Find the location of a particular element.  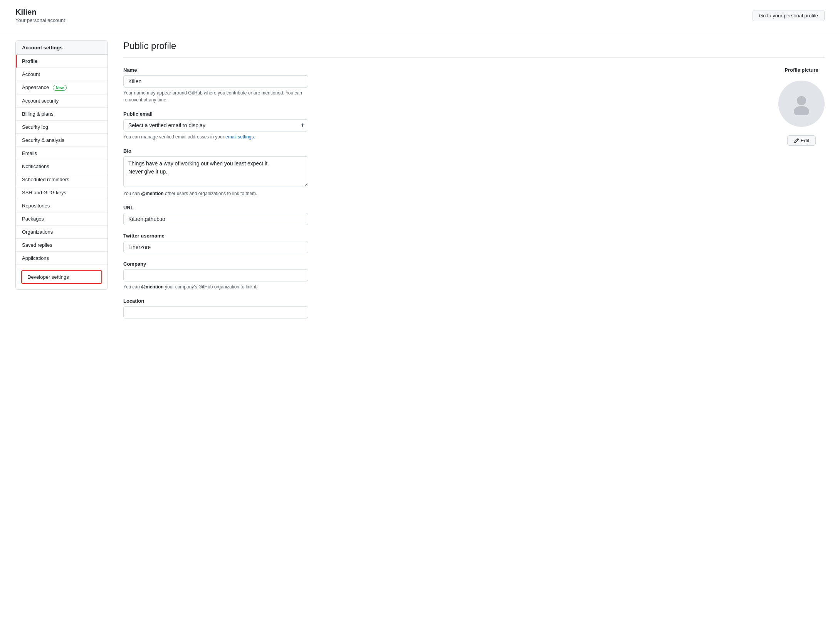

location-section: Location is located at coordinates (474, 308).